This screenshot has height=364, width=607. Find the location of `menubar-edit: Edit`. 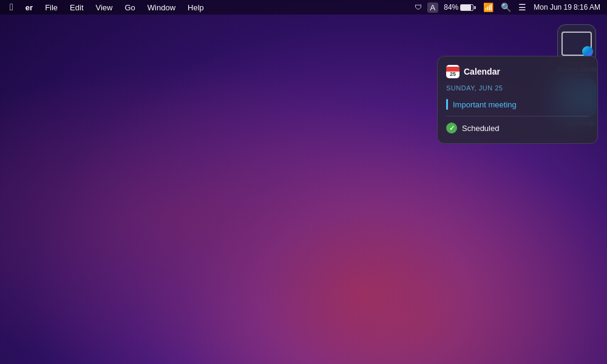

menubar-edit: Edit is located at coordinates (76, 7).